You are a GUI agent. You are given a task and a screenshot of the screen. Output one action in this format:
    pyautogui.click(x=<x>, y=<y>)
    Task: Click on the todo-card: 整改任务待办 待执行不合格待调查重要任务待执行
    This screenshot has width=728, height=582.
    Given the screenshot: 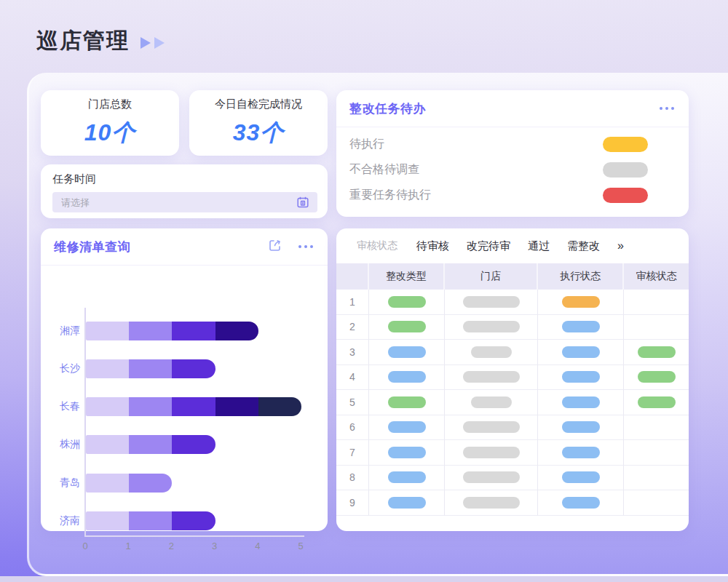 What is the action you would take?
    pyautogui.click(x=513, y=154)
    